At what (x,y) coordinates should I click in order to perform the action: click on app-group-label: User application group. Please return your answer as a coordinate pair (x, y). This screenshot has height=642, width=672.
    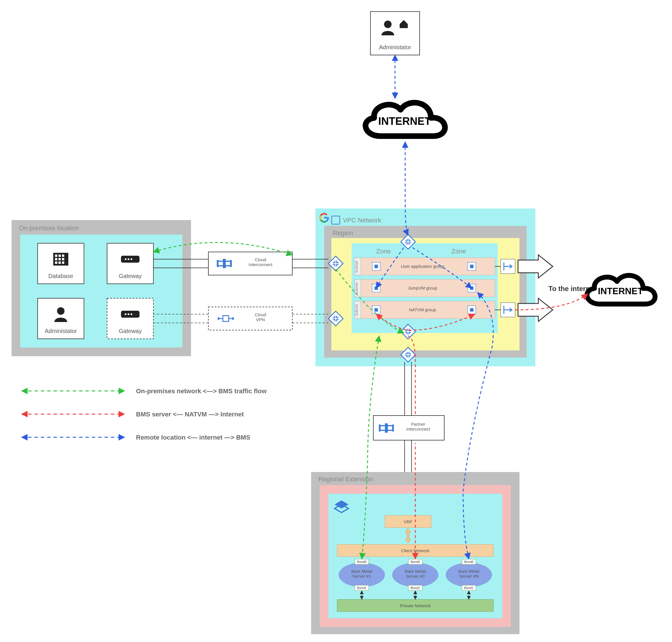
    Looking at the image, I should click on (423, 266).